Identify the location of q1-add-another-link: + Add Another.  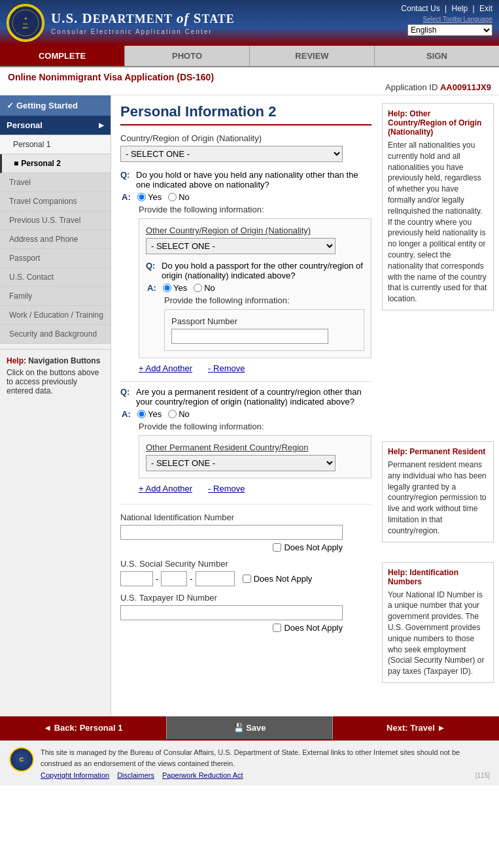
(165, 369).